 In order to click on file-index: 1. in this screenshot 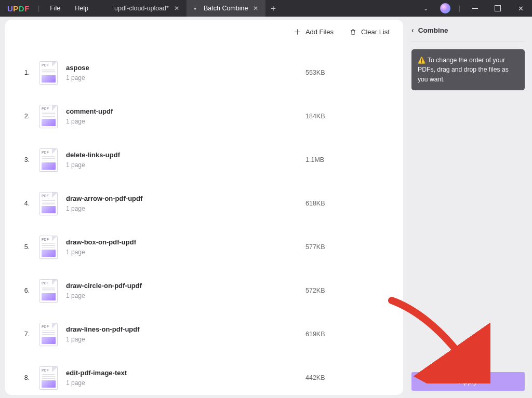, I will do `click(27, 73)`.